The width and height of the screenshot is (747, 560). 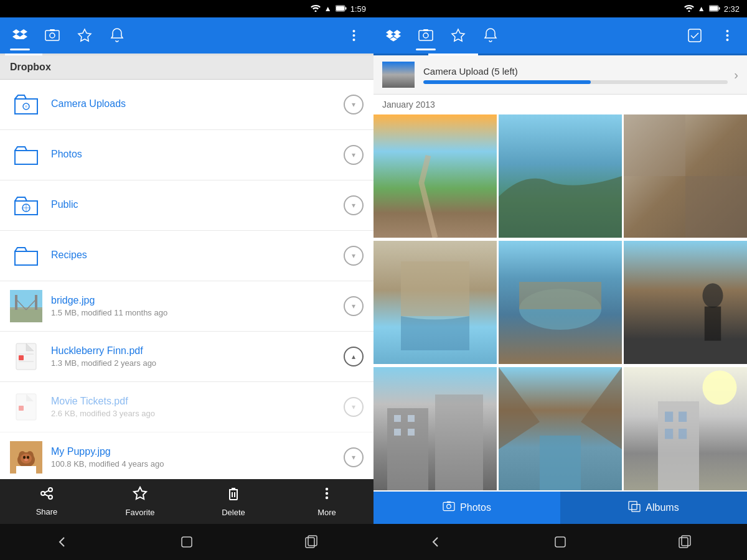 What do you see at coordinates (187, 502) in the screenshot?
I see `left-context-bar: Share Favorite Delete` at bounding box center [187, 502].